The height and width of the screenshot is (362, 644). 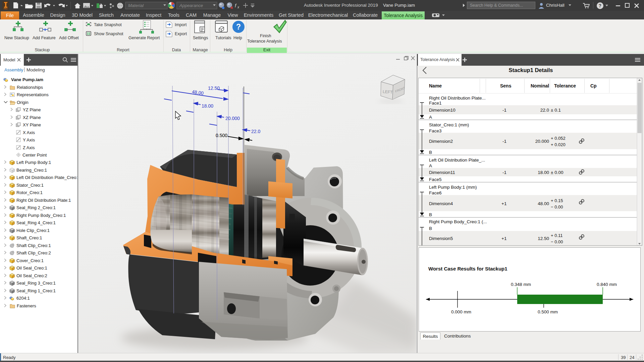 I want to click on svg-text: 0.348 mm, so click(x=521, y=284).